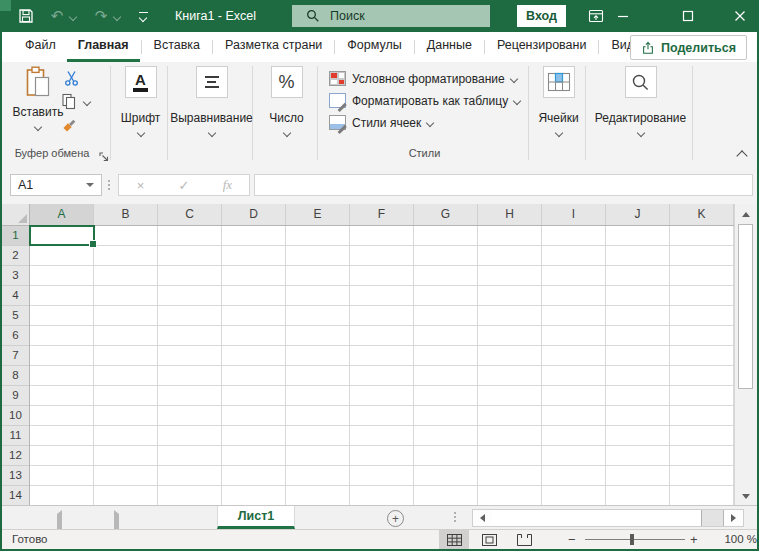 The image size is (759, 551). What do you see at coordinates (489, 540) in the screenshot?
I see `page-layout-view-button` at bounding box center [489, 540].